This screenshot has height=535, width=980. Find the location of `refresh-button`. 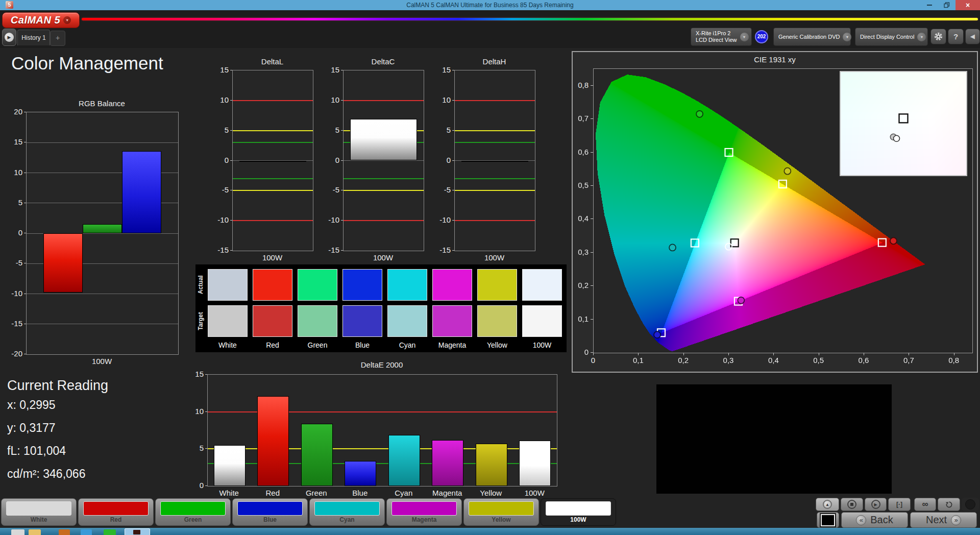

refresh-button is located at coordinates (949, 504).